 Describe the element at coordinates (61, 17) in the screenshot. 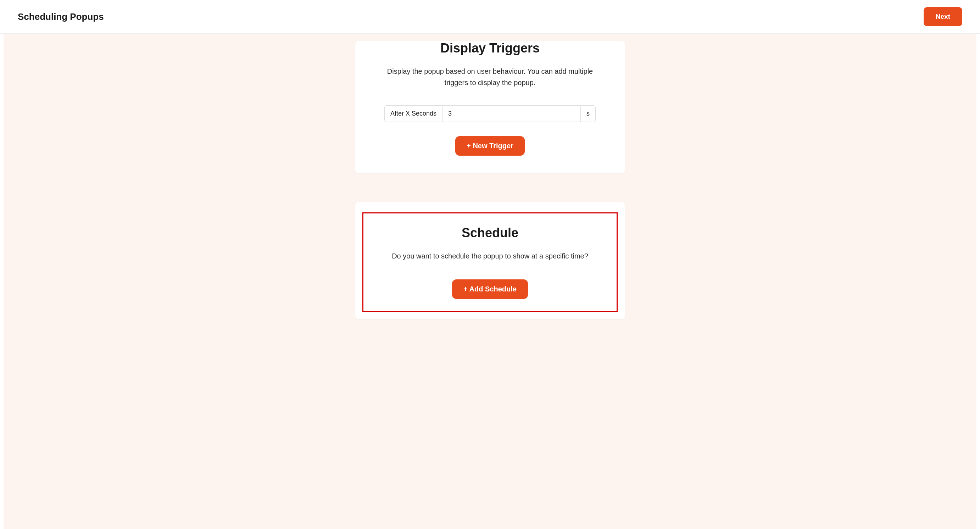

I see `page-title: Scheduling Popups` at that location.